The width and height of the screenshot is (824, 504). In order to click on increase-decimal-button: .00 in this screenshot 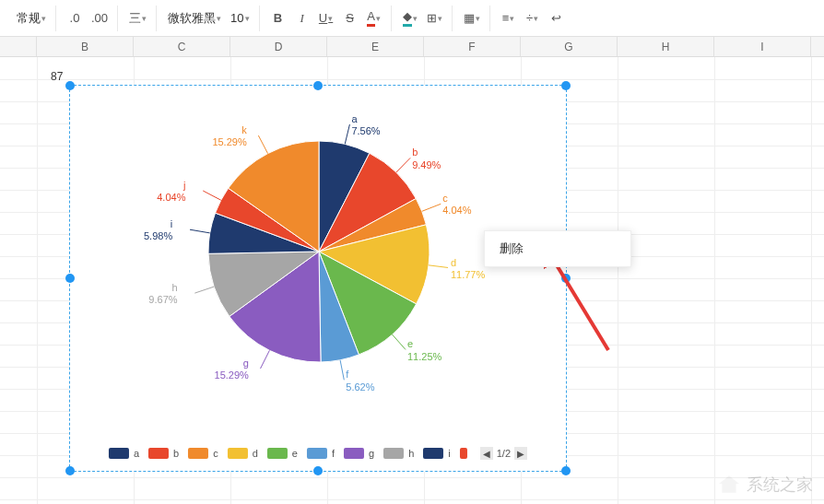, I will do `click(100, 18)`.